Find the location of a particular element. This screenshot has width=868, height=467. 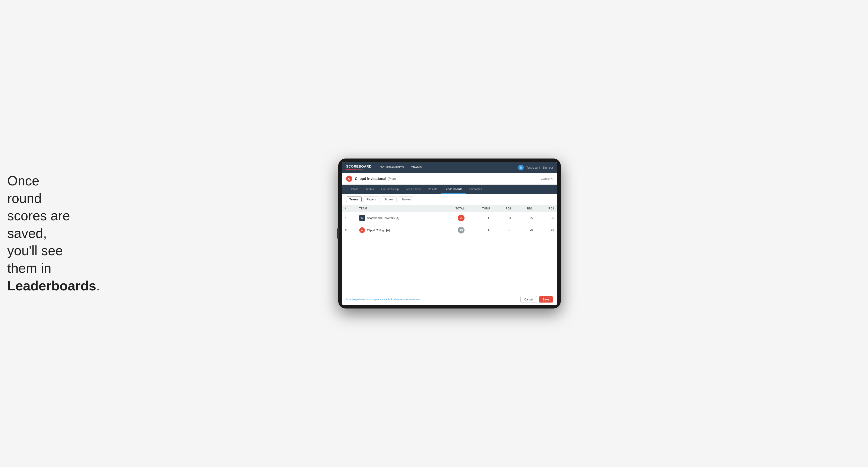

row-rank: 1 is located at coordinates (349, 218).